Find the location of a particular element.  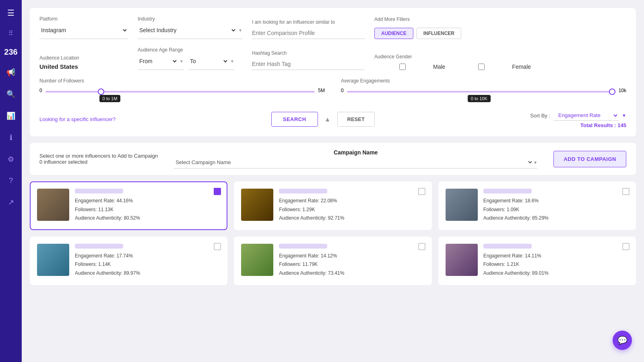

platform-select: Instagram YouTube TikTok is located at coordinates (84, 30).